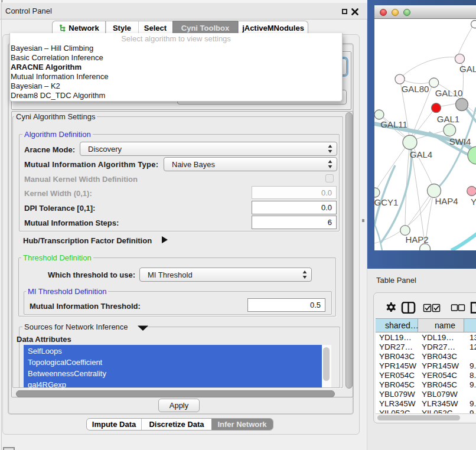 The height and width of the screenshot is (450, 476). What do you see at coordinates (449, 93) in the screenshot?
I see `svg-text: GAL10` at bounding box center [449, 93].